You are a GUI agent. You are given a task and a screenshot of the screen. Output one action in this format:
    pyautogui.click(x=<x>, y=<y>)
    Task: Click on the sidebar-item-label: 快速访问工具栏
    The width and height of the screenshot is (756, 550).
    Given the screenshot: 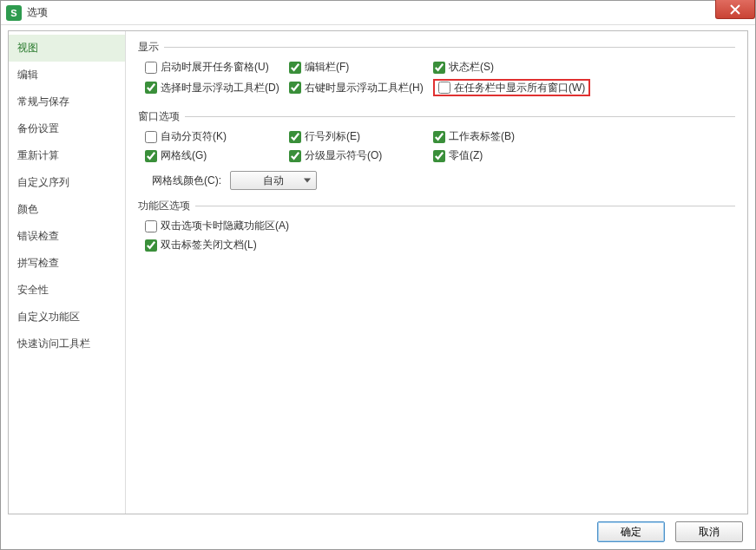 What is the action you would take?
    pyautogui.click(x=54, y=344)
    